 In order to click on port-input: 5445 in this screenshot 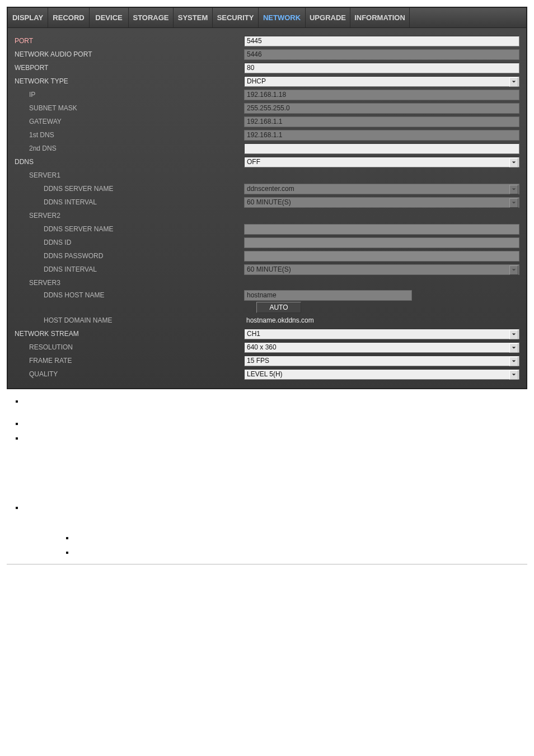, I will do `click(382, 41)`.